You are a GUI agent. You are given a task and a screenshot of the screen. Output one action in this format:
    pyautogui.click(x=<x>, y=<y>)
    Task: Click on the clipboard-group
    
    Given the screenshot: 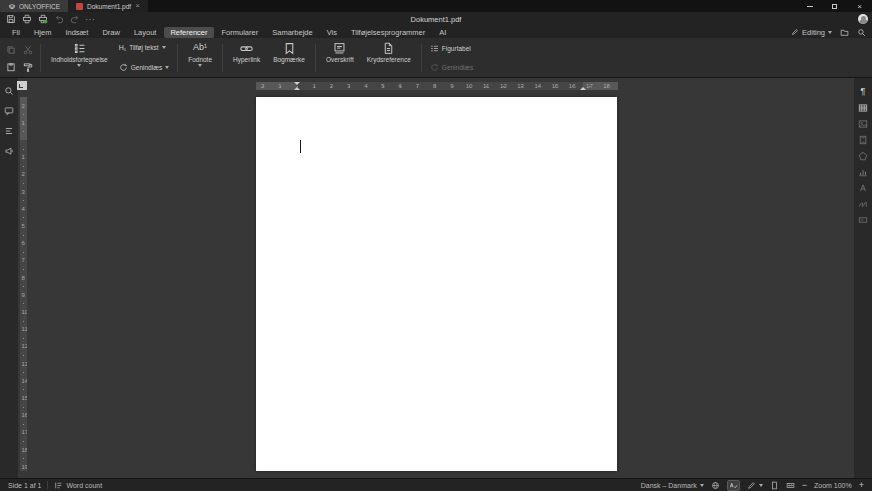 What is the action you would take?
    pyautogui.click(x=19, y=58)
    